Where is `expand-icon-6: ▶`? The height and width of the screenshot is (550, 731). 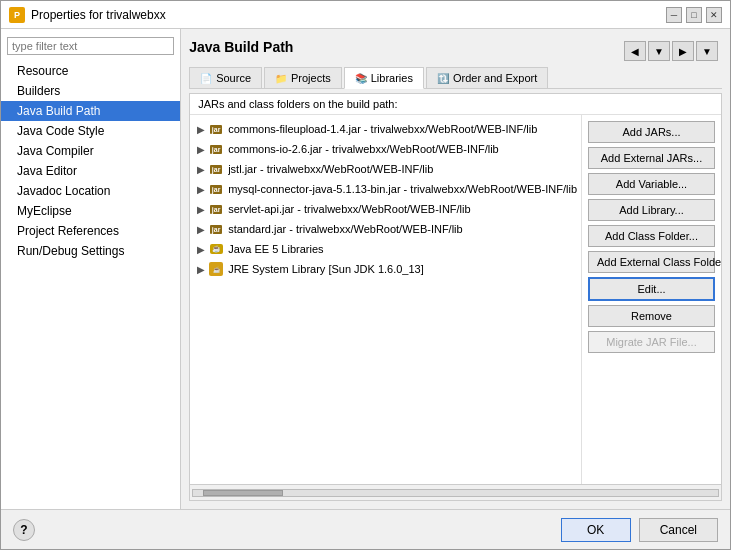
expand-icon-6: ▶ is located at coordinates (201, 249).